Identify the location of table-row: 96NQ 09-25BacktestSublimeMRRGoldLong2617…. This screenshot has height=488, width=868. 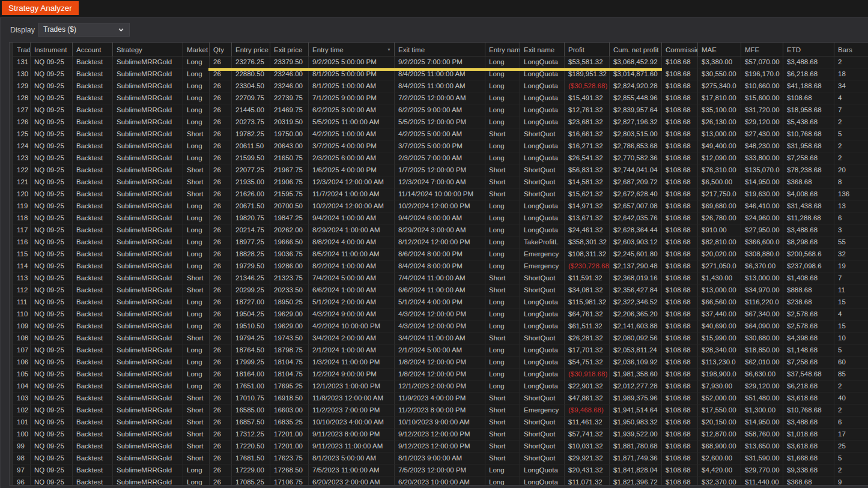
(441, 481).